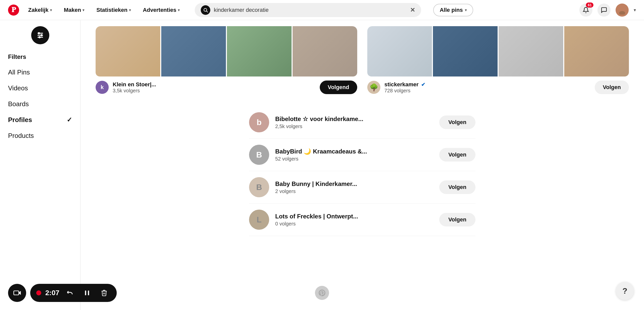 The image size is (644, 310). What do you see at coordinates (69, 120) in the screenshot?
I see `checkmark-icon: ✓` at bounding box center [69, 120].